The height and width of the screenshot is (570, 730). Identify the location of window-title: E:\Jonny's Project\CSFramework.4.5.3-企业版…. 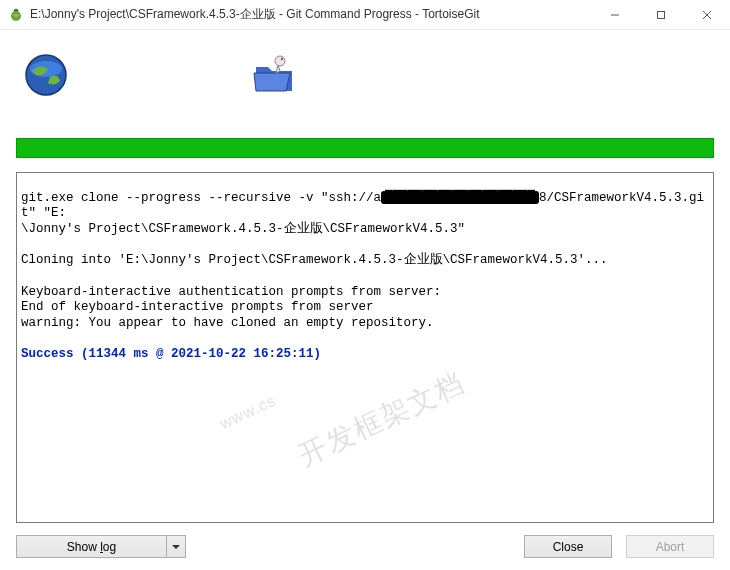
(311, 14).